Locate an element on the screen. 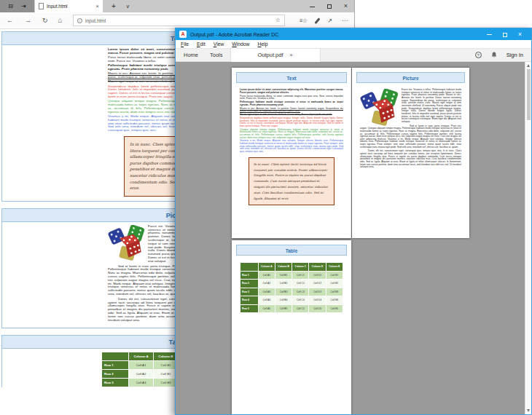 This screenshot has width=532, height=415. menu-window: Window is located at coordinates (240, 44).